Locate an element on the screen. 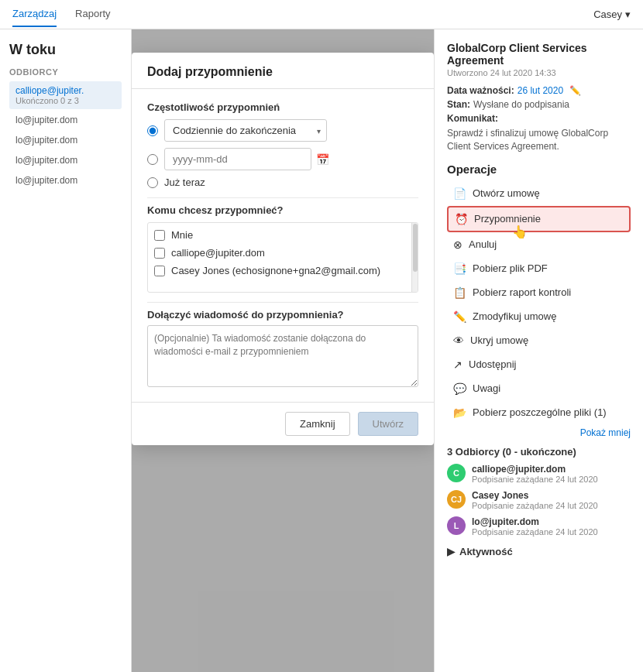 This screenshot has height=672, width=643. recipient-sub-1: Podpisanie zażądane 24 lut 2020 is located at coordinates (552, 506).